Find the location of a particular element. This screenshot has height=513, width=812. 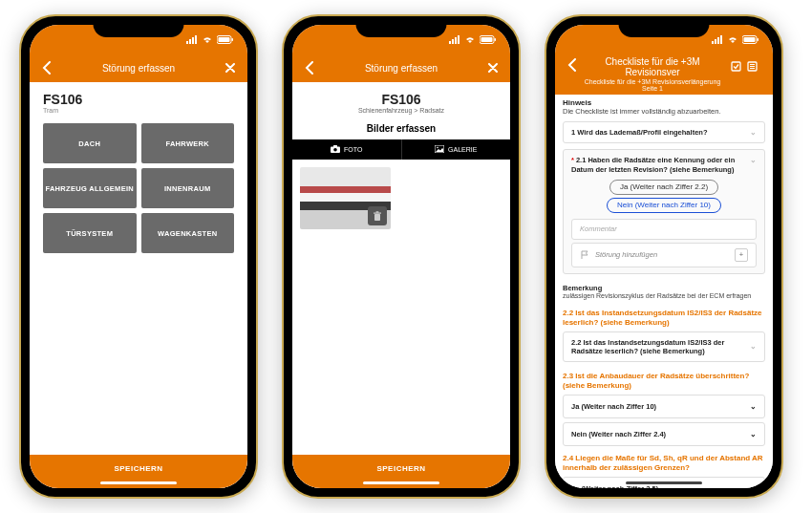

question-2-2-card: 2.2 Ist das Instandsetzungsdatum IS2/IS3… is located at coordinates (664, 348).